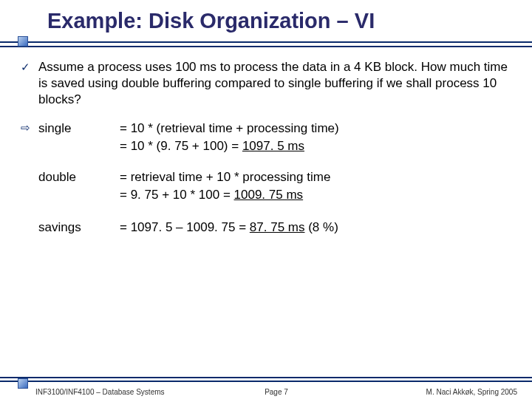  I want to click on double-label: double, so click(79, 186).